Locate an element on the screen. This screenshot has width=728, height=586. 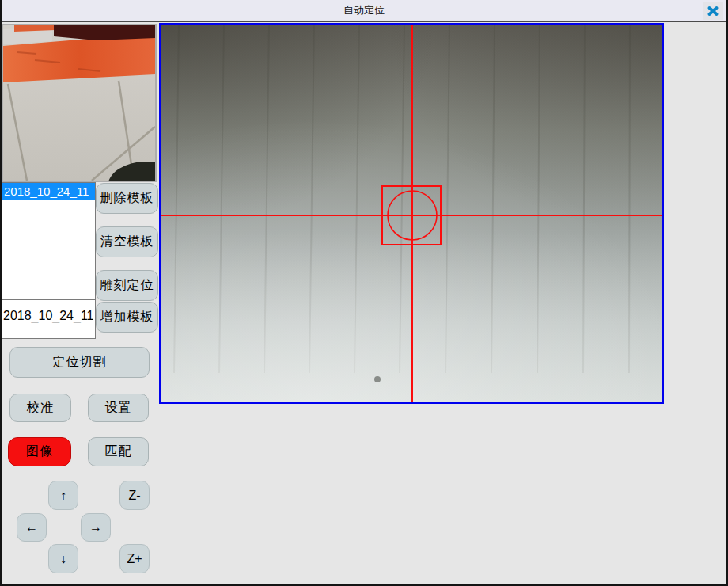
template-preview-image is located at coordinates (79, 103).